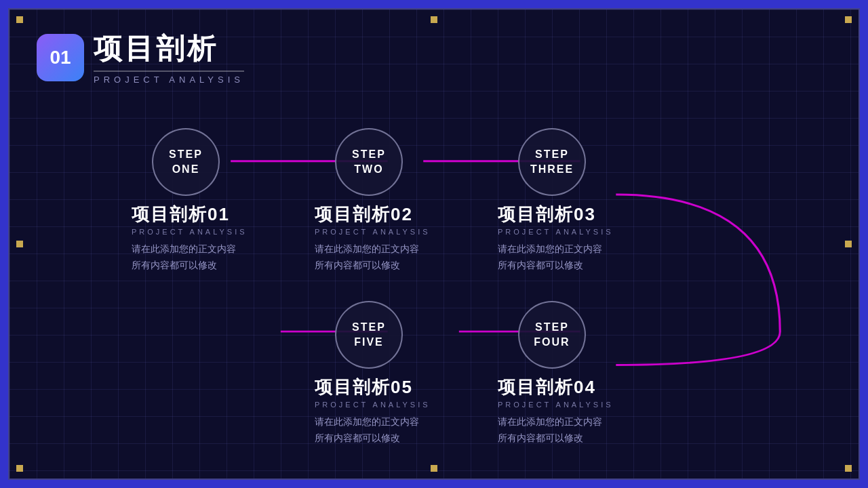 The image size is (868, 488). I want to click on step-two-zh-title: 项目剖析02, so click(373, 214).